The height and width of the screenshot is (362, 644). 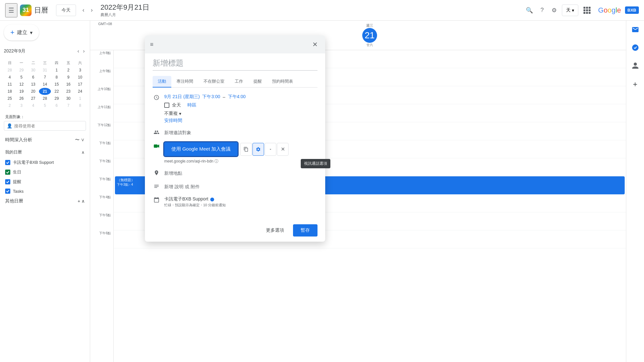 What do you see at coordinates (171, 114) in the screenshot?
I see `repeat-label: 不重複` at bounding box center [171, 114].